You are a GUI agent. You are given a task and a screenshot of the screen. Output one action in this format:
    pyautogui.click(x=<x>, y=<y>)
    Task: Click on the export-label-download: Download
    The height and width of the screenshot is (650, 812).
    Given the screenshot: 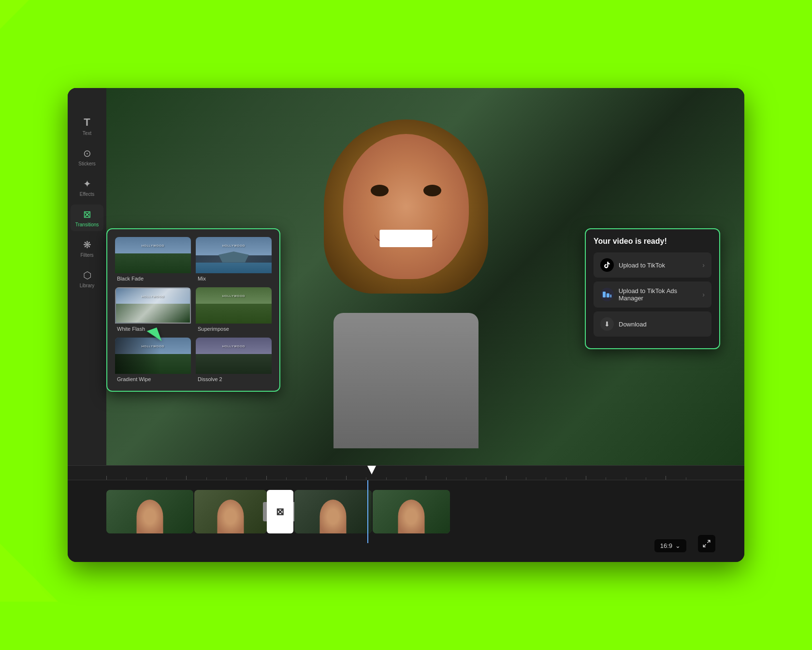 What is the action you would take?
    pyautogui.click(x=633, y=324)
    